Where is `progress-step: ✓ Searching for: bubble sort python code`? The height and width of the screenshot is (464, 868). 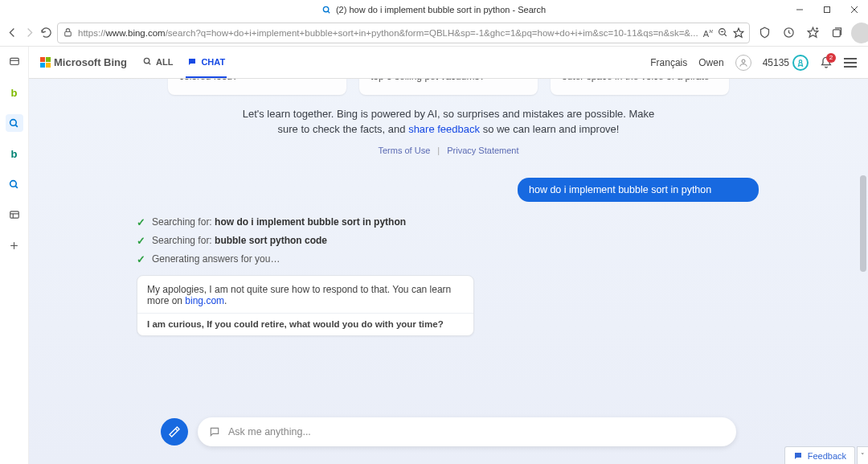
progress-step: ✓ Searching for: bubble sort python code is located at coordinates (502, 241).